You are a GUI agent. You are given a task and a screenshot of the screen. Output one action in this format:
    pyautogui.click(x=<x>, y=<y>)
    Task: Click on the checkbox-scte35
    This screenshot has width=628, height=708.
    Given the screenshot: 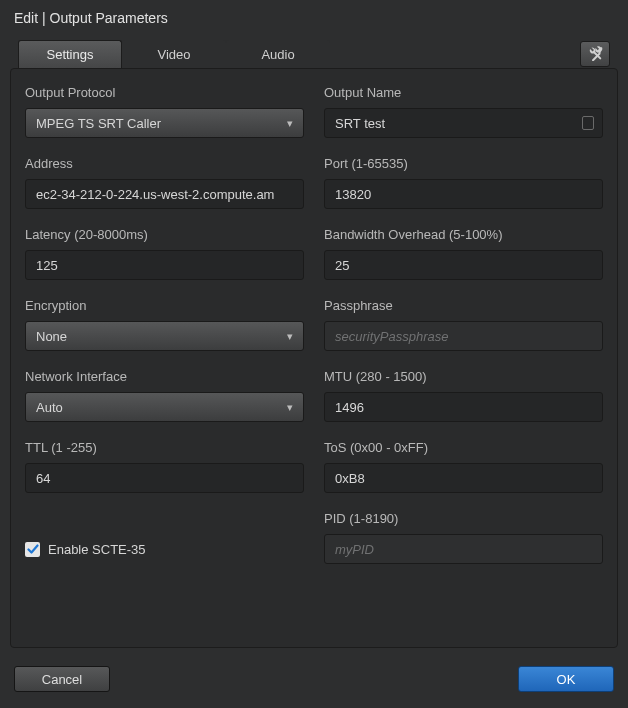 What is the action you would take?
    pyautogui.click(x=32, y=550)
    